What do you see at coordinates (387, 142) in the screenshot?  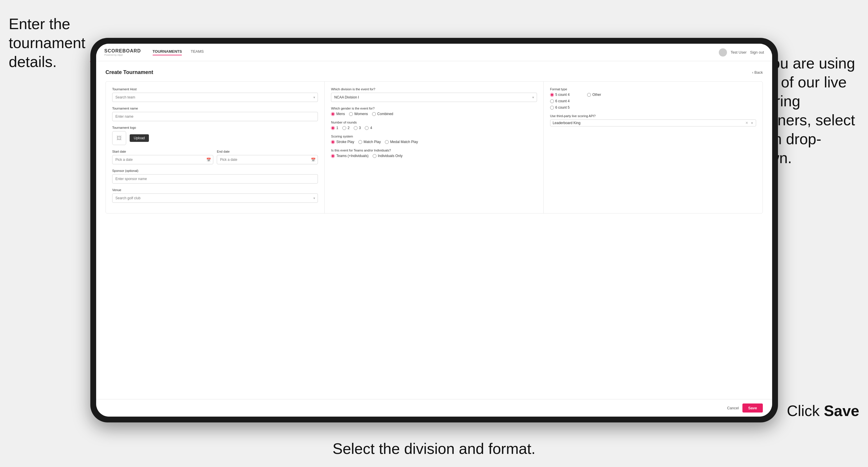 I see `scoring-medal-radio` at bounding box center [387, 142].